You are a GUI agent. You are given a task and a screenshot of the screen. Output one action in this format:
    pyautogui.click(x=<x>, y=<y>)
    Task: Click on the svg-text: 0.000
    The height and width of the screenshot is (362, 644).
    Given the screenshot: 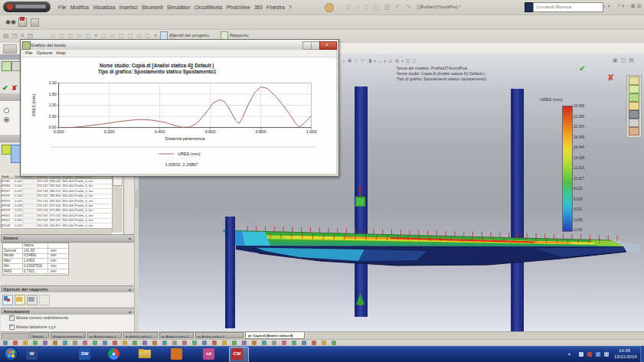 What is the action you would take?
    pyautogui.click(x=59, y=132)
    